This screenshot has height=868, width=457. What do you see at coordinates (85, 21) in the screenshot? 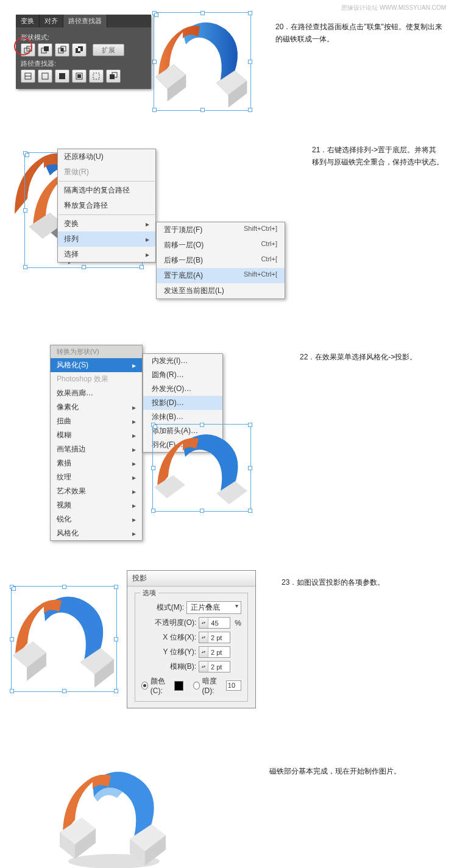
I see `tab-pathfinder: 路径查找器` at bounding box center [85, 21].